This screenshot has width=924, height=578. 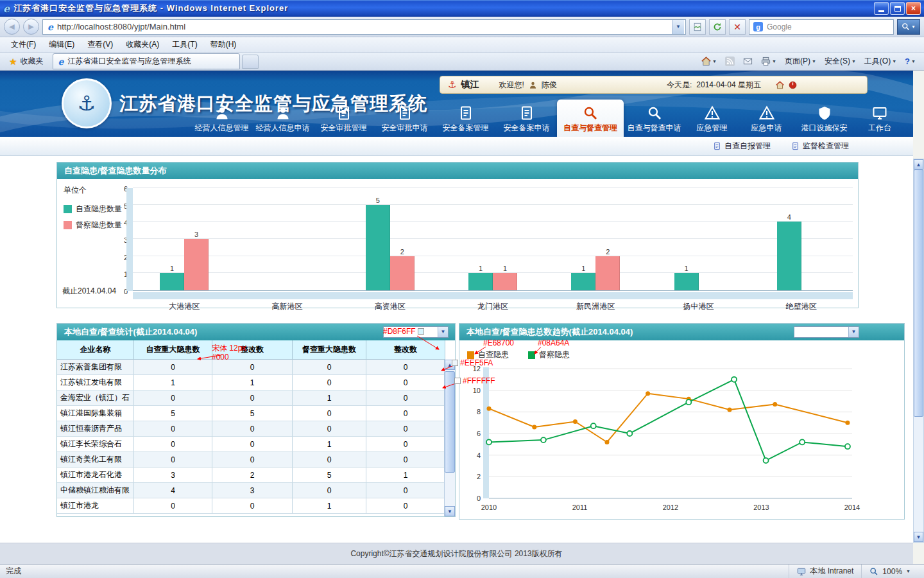 I want to click on table-row: 镇江市港龙0010, so click(x=256, y=506).